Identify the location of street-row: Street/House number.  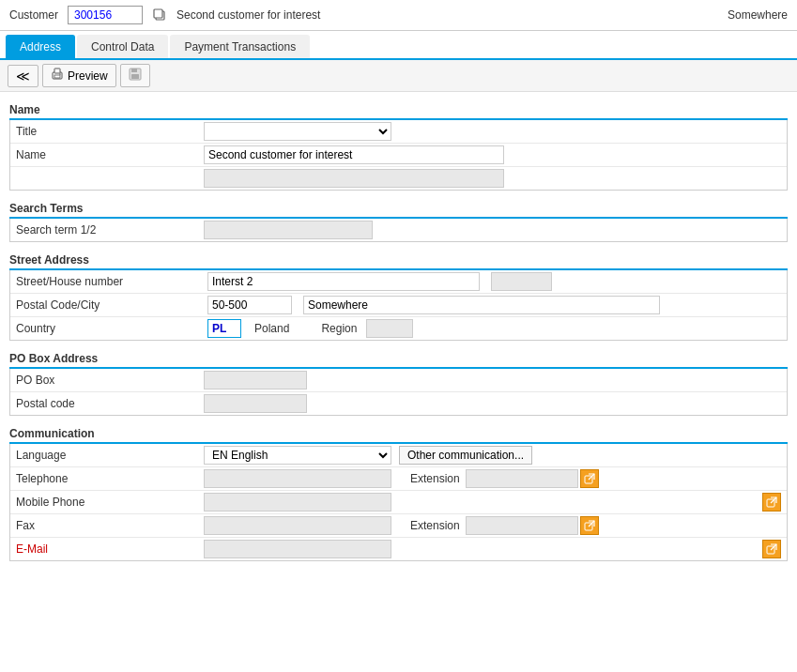
(398, 282).